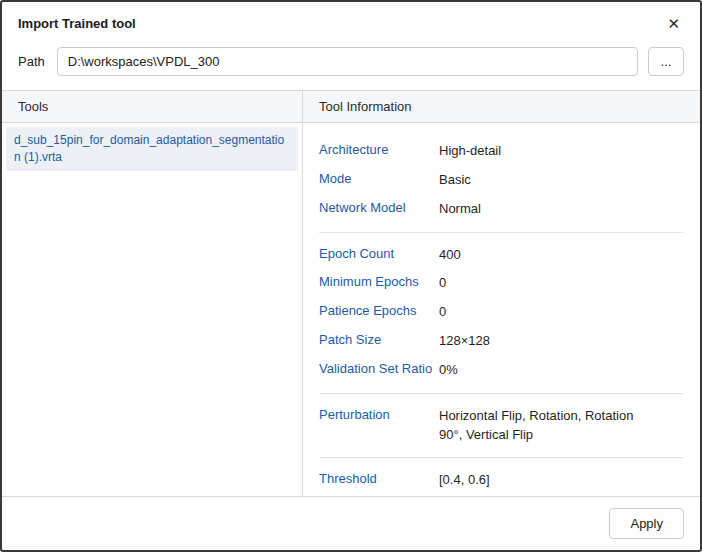 The width and height of the screenshot is (702, 552). Describe the element at coordinates (502, 256) in the screenshot. I see `info-row-epoch-count: Epoch Count 400` at that location.